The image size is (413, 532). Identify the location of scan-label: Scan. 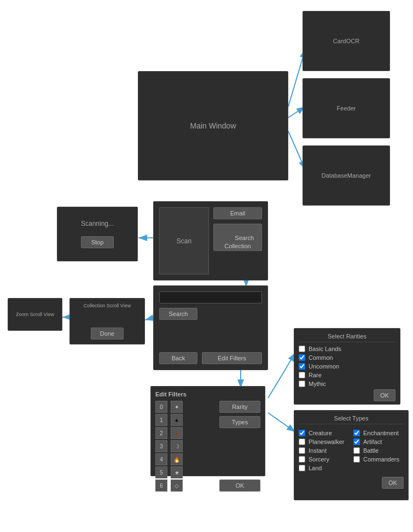
(184, 241).